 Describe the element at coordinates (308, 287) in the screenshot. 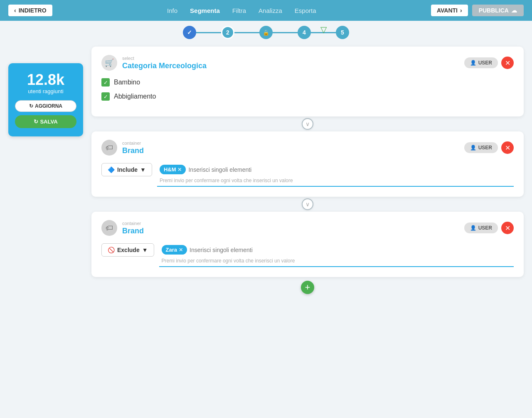

I see `plus-icon: +` at that location.